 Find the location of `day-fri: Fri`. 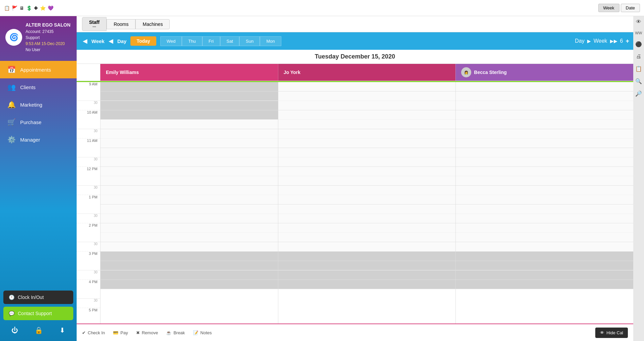

day-fri: Fri is located at coordinates (211, 41).